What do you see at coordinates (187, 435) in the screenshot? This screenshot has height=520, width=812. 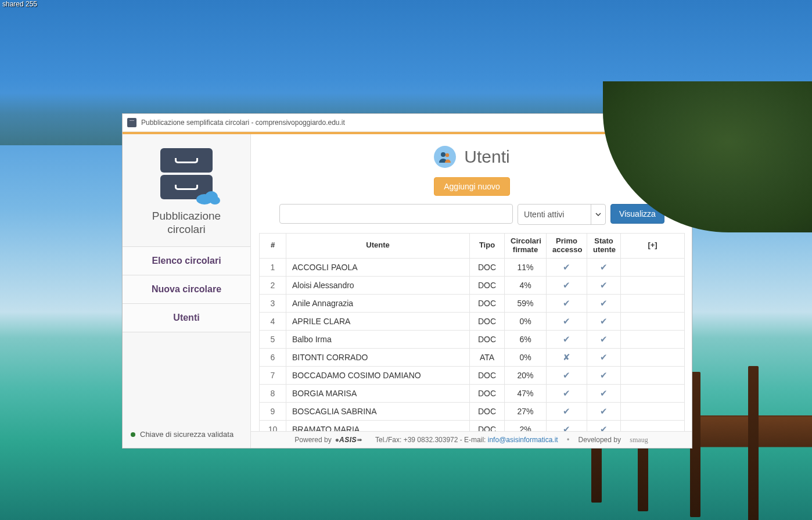 I see `security-status-text: Chiave di sicurezza validata` at bounding box center [187, 435].